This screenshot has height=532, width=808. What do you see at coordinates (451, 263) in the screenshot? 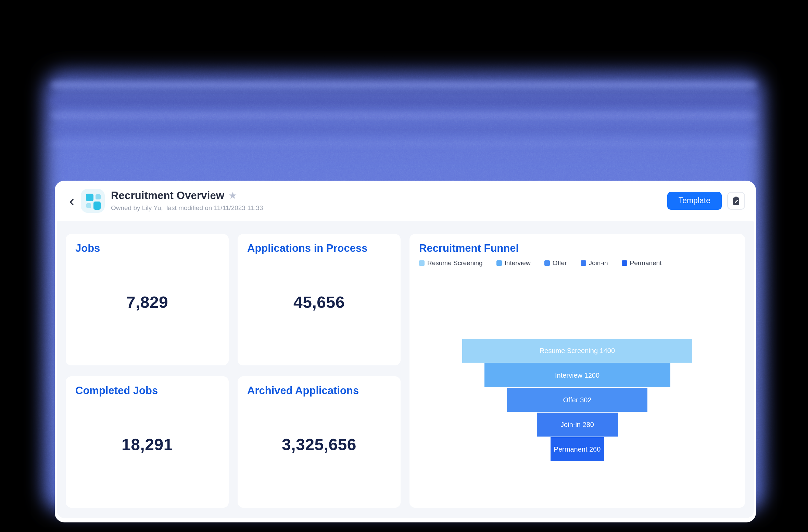
I see `legend-item-resume-screening: Resume Screening` at bounding box center [451, 263].